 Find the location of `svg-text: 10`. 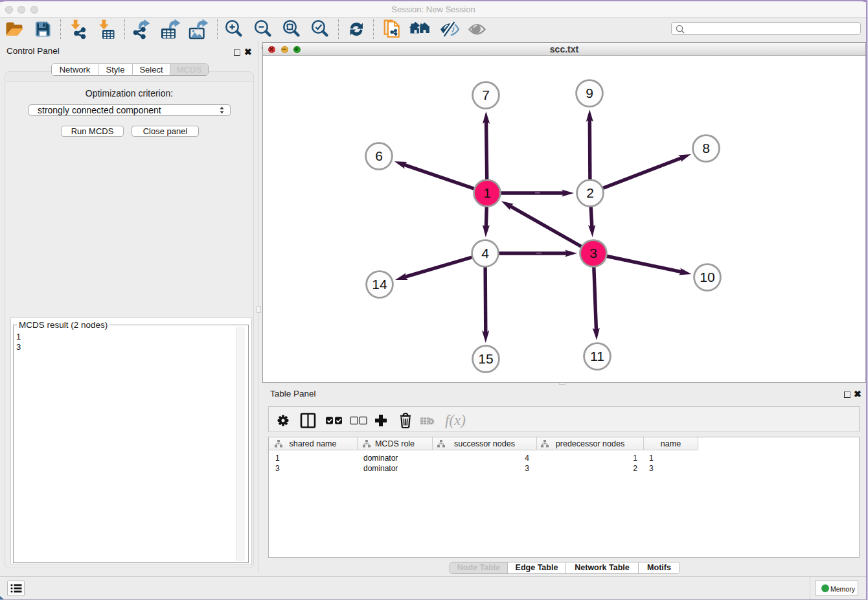

svg-text: 10 is located at coordinates (707, 277).